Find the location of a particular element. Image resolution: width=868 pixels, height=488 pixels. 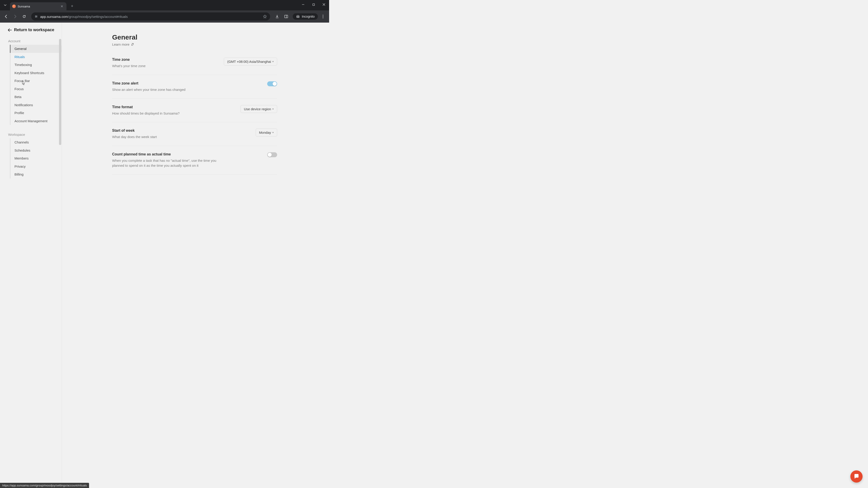

settings-sidebar: Return to workspace AccountGeneralRitual… is located at coordinates (31, 103).